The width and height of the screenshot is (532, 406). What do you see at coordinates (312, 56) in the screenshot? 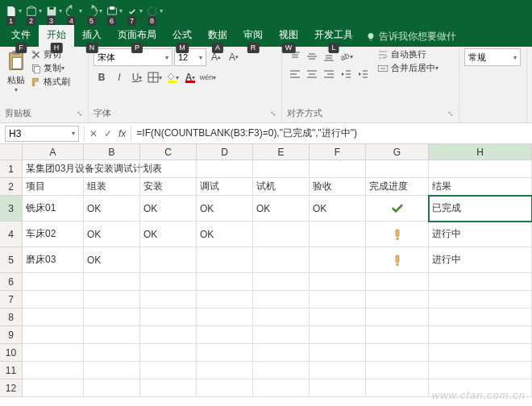
I see `align-middle-button` at bounding box center [312, 56].